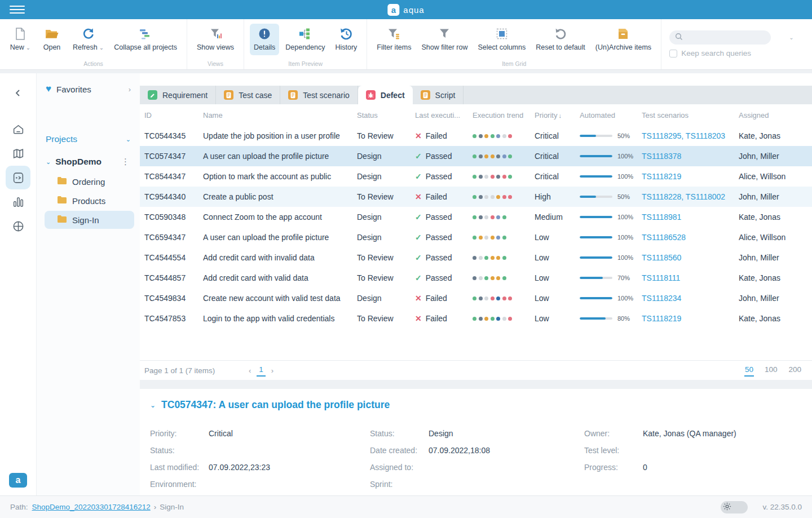  I want to click on detail-collapse-chevron-icon: ⌄, so click(153, 405).